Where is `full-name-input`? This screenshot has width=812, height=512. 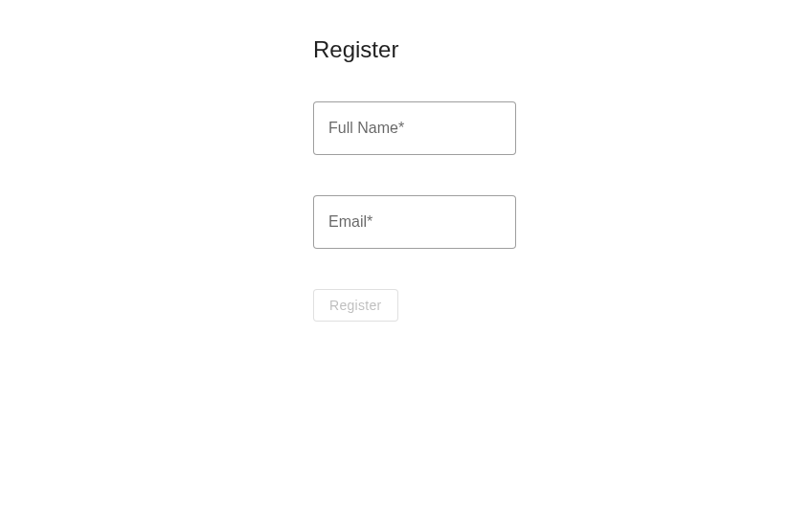
full-name-input is located at coordinates (415, 128).